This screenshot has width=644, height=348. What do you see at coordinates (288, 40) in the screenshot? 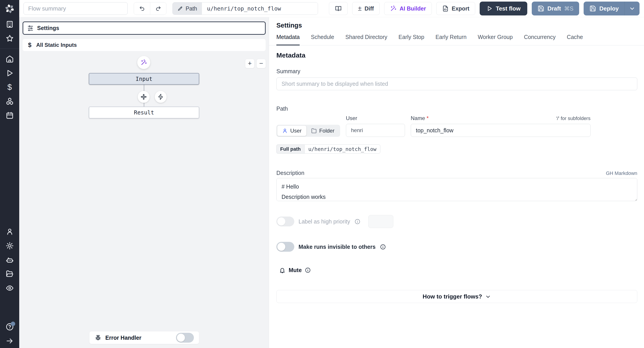
I see `tab-metadata: Metadata` at bounding box center [288, 40].